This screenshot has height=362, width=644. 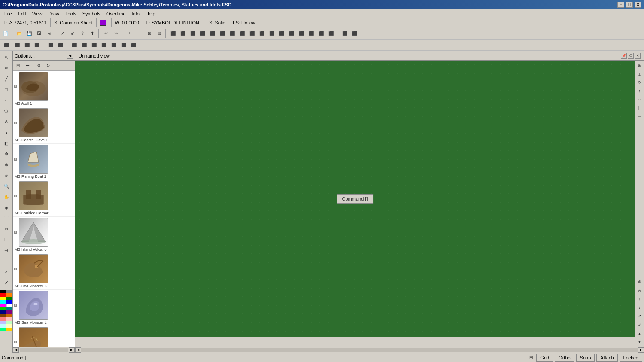 What do you see at coordinates (640, 316) in the screenshot?
I see `rp-tool-arrow3: ↗` at bounding box center [640, 316].